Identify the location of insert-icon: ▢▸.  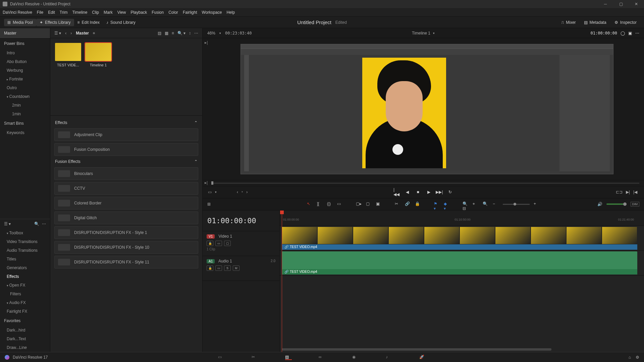
(359, 204).